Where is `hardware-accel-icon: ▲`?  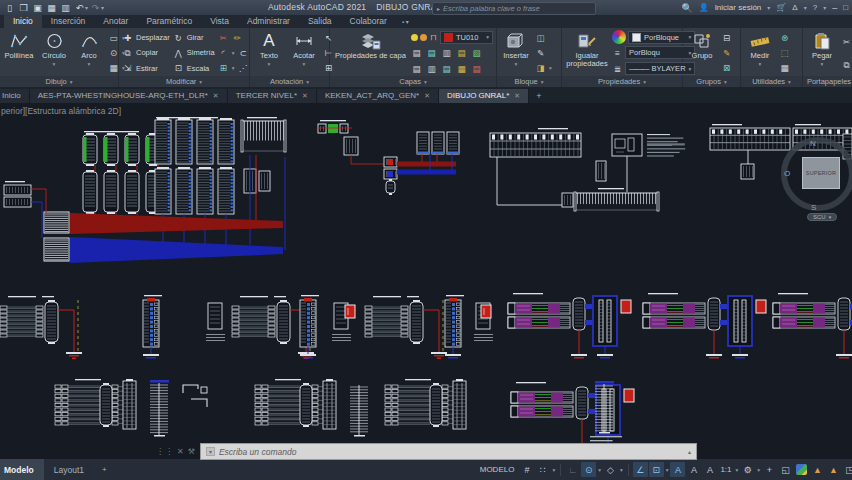
hardware-accel-icon: ▲ is located at coordinates (818, 470).